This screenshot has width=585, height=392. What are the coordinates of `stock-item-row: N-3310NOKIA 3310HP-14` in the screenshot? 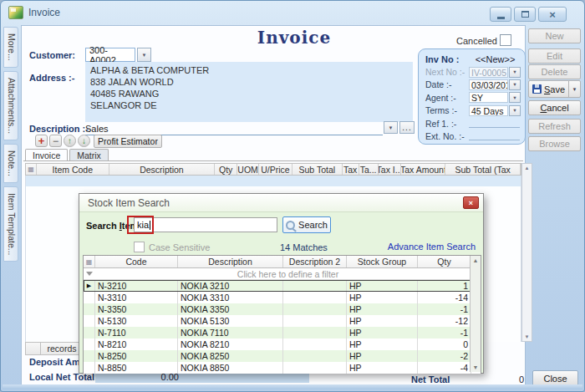 It's located at (282, 298).